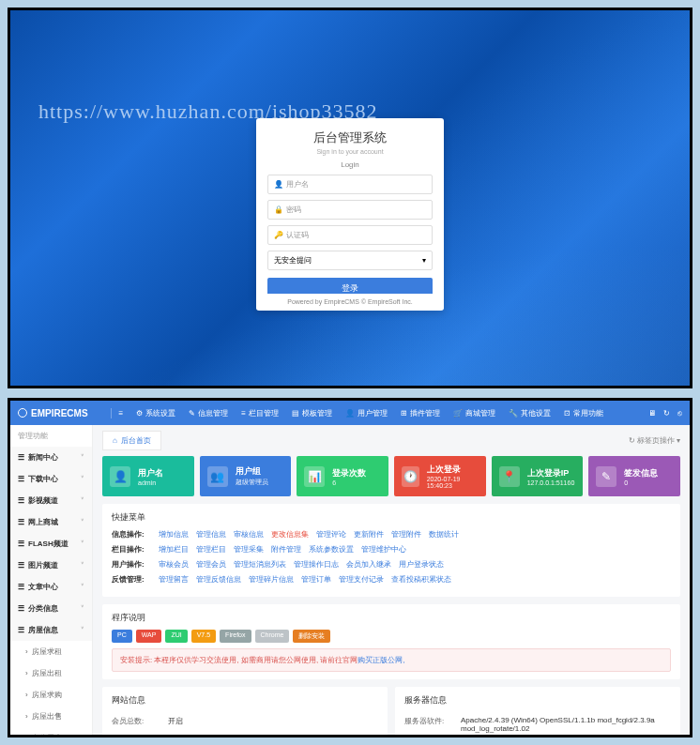  What do you see at coordinates (538, 724) in the screenshot?
I see `info-row: 服务器软件:Apache/2.4.39 (Win64) OpenSSL/1.1.…` at bounding box center [538, 724].